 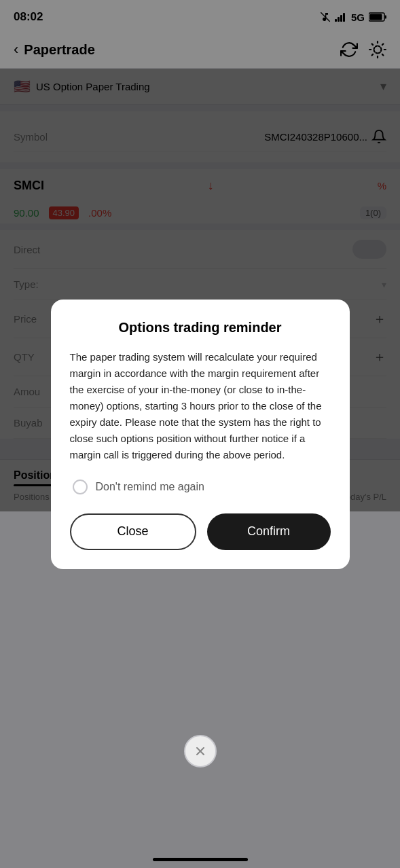 I want to click on close-button: Close, so click(x=133, y=532).